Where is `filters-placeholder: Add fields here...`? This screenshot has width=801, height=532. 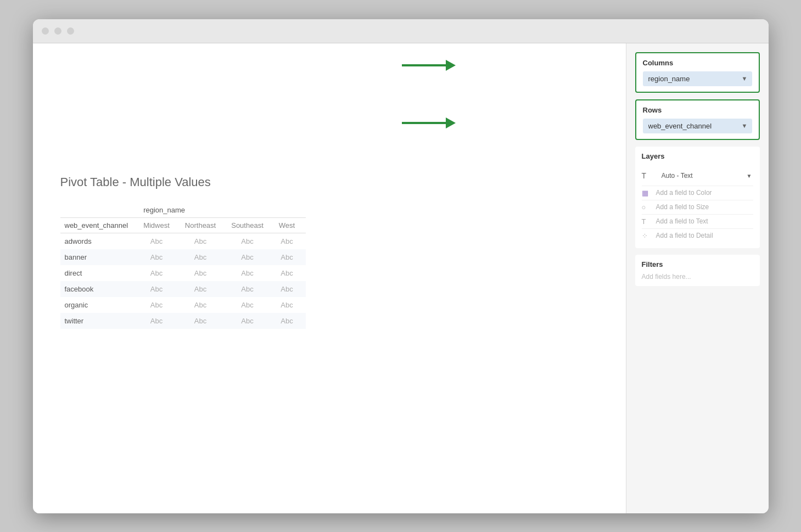 filters-placeholder: Add fields here... is located at coordinates (697, 277).